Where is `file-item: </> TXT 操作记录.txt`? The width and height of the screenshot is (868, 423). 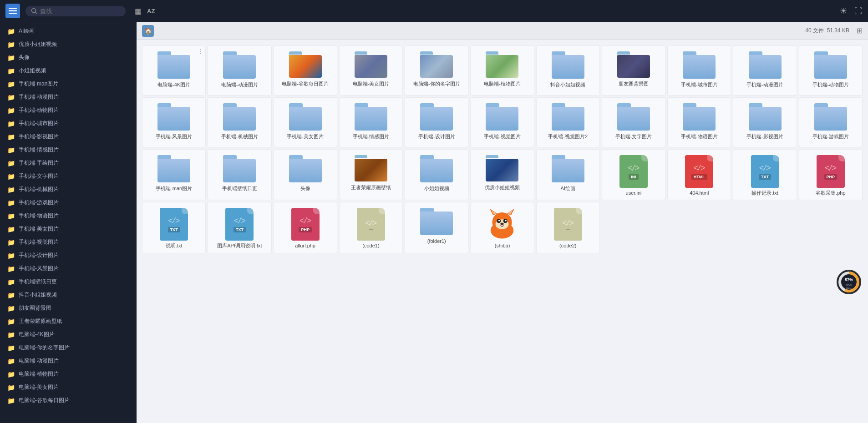
file-item: </> TXT 操作记录.txt is located at coordinates (765, 175).